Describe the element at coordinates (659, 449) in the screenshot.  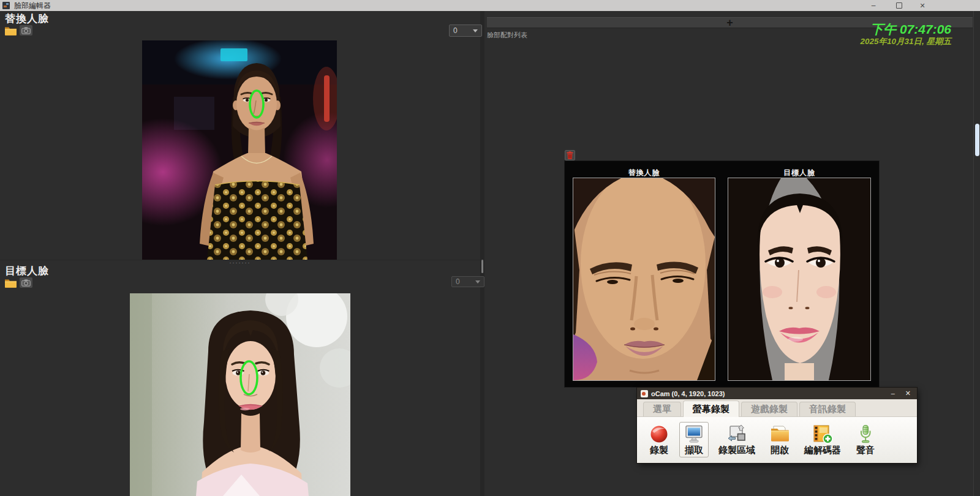
I see `record-label: 錄製` at that location.